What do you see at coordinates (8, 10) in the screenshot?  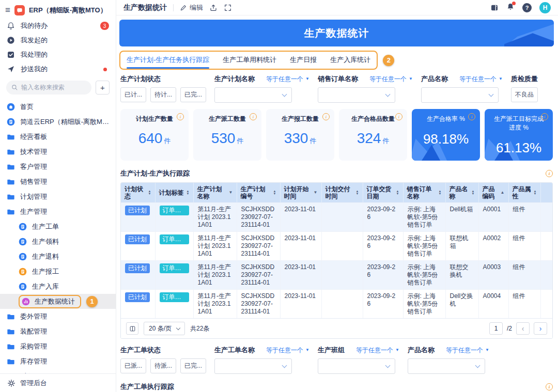 I see `hamburger-icon: ≡` at bounding box center [8, 10].